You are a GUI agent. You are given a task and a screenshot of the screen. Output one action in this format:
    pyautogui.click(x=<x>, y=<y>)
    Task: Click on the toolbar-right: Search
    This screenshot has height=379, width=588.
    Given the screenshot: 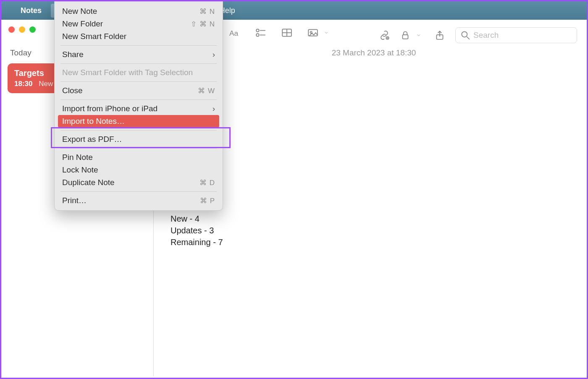 What is the action you would take?
    pyautogui.click(x=478, y=35)
    